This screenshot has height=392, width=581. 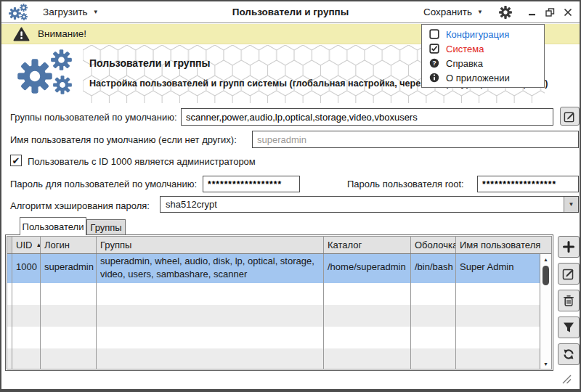 What do you see at coordinates (566, 379) in the screenshot?
I see `resize-grip` at bounding box center [566, 379].